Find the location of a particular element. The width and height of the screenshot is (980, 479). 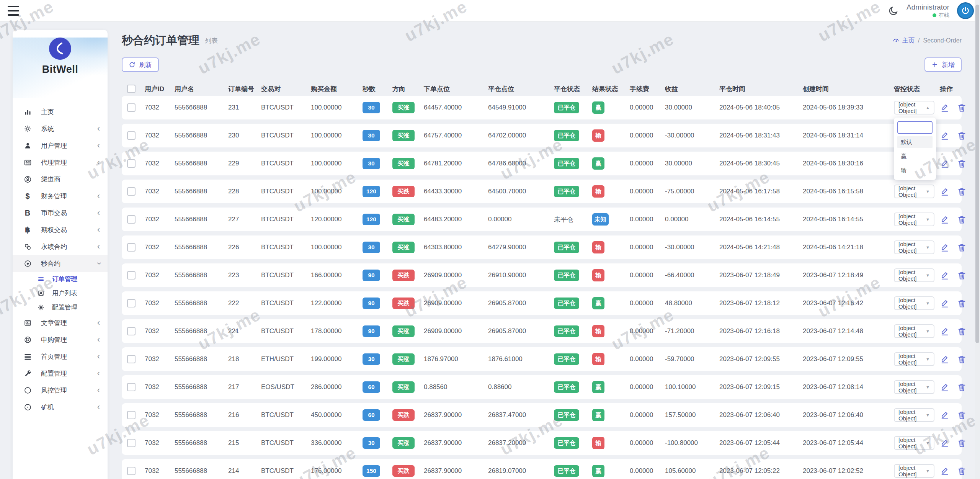

sidebar-item-风控管理: 风控管理 ‹ is located at coordinates (60, 390).